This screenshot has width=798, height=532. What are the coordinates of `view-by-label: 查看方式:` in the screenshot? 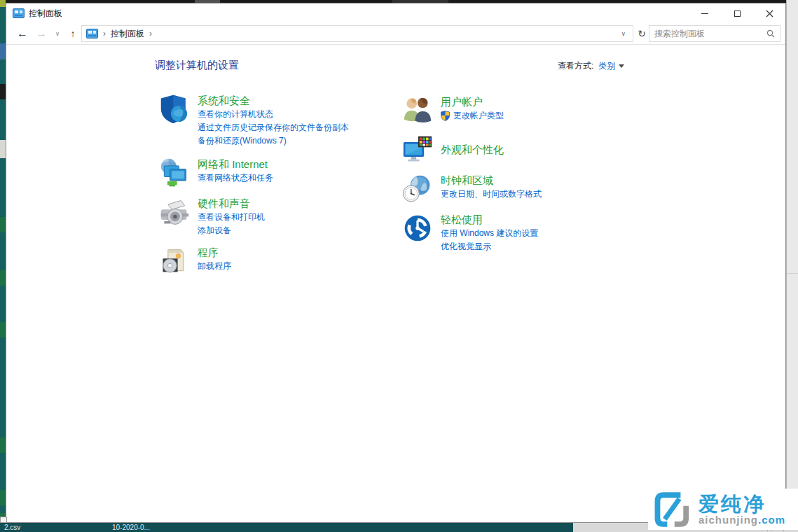 It's located at (576, 66).